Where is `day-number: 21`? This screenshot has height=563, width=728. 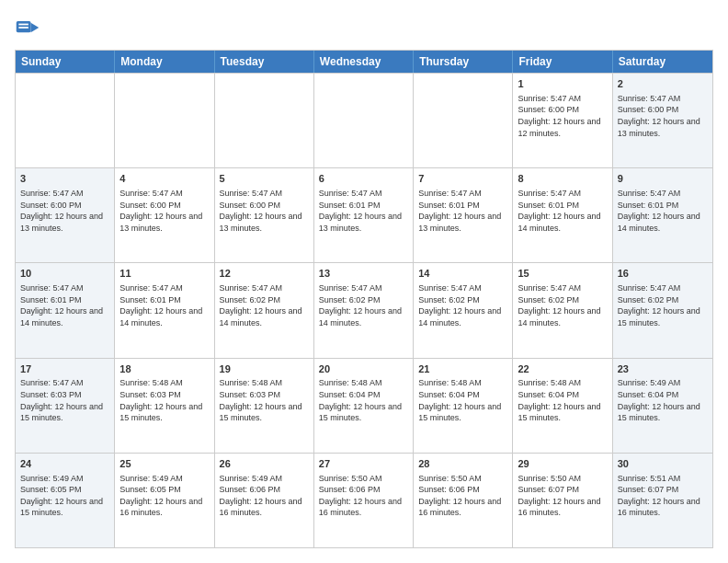 day-number: 21 is located at coordinates (463, 370).